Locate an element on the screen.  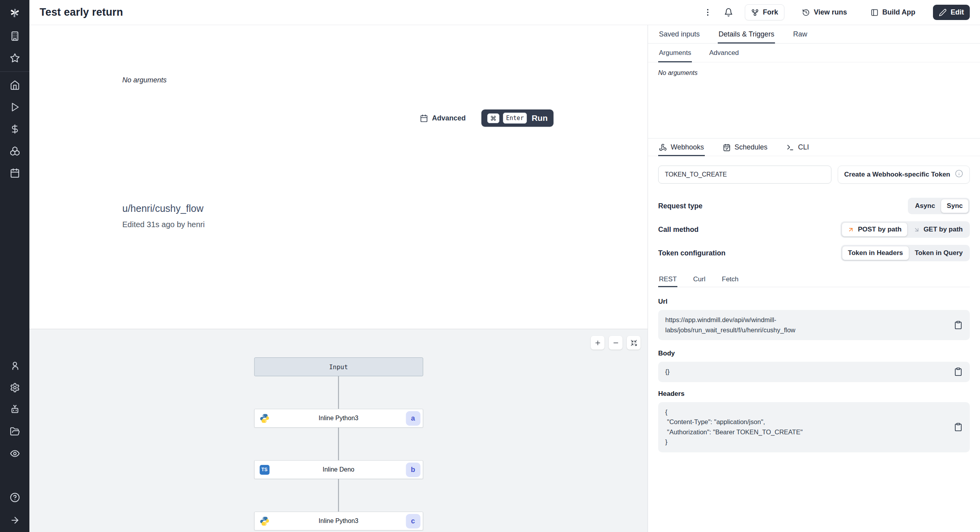
flow-node-a-badge: a is located at coordinates (413, 418).